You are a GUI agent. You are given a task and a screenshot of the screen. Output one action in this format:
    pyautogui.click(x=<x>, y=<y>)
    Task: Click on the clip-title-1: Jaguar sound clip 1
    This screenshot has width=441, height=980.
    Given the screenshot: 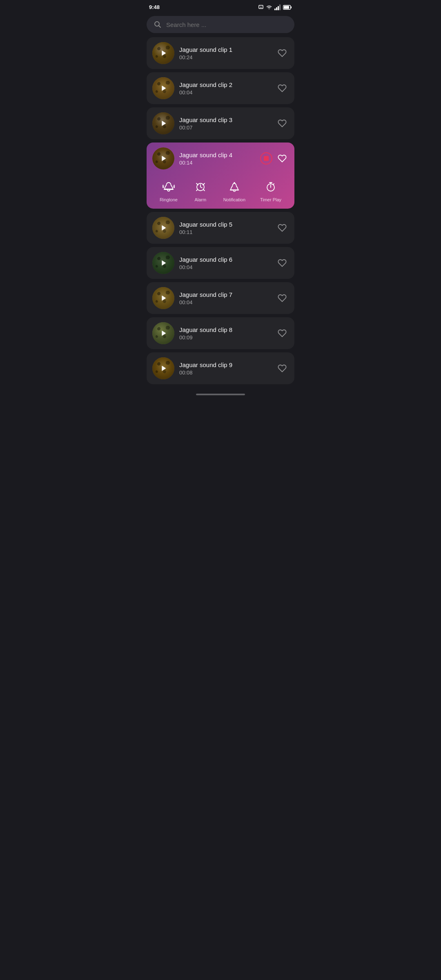 What is the action you would take?
    pyautogui.click(x=225, y=50)
    